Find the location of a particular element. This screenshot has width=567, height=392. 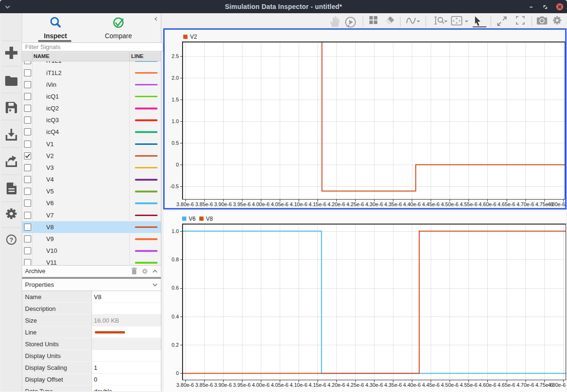

svg-text: 0.4 is located at coordinates (175, 317).